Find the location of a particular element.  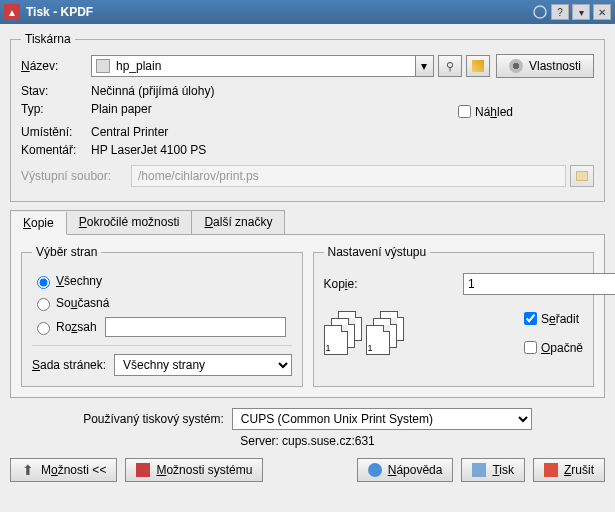

help-titlebar-button: ? is located at coordinates (560, 12).